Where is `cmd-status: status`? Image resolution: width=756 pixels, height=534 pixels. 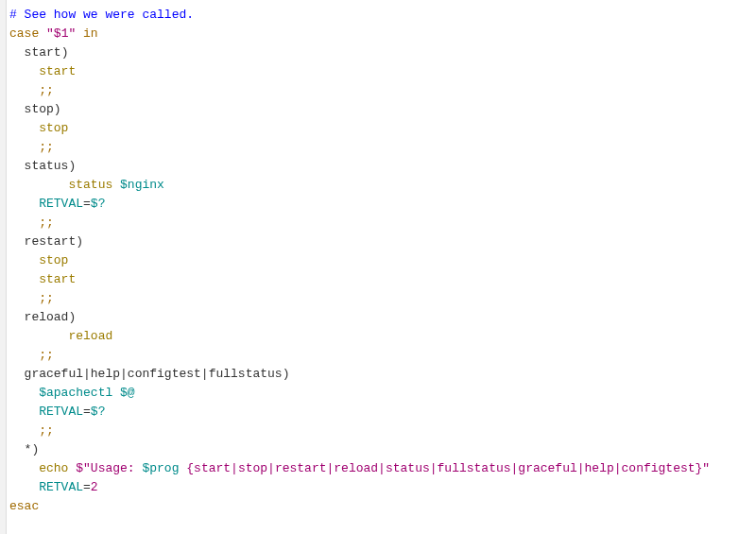 cmd-status: status is located at coordinates (91, 185).